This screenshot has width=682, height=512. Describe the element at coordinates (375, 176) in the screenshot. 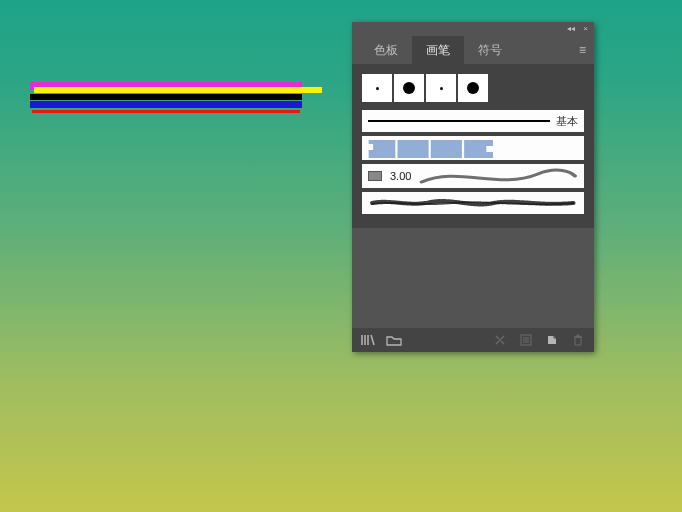

I see `tablet-icon` at that location.